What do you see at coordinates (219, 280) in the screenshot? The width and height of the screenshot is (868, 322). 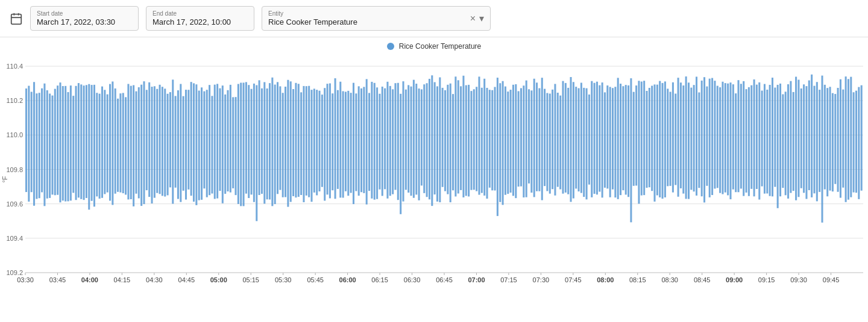 I see `svg-text: 05:00` at bounding box center [219, 280].